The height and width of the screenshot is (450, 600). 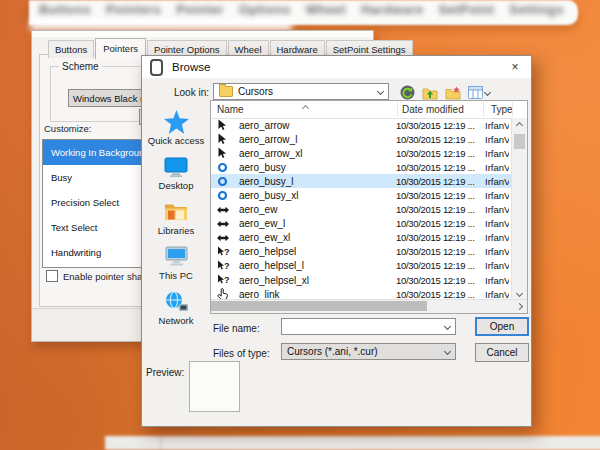 I want to click on scroll-up-icon, so click(x=520, y=125).